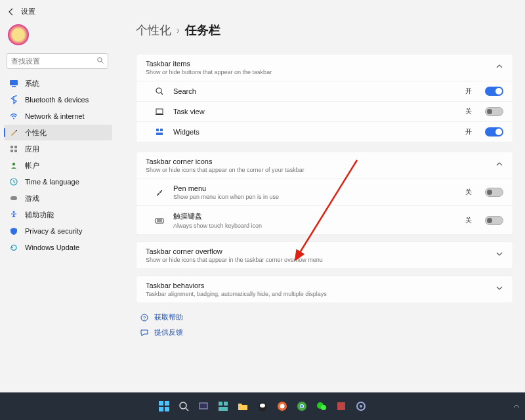 This screenshot has height=420, width=525. I want to click on section-title: Taskbar corner overflow, so click(234, 251).